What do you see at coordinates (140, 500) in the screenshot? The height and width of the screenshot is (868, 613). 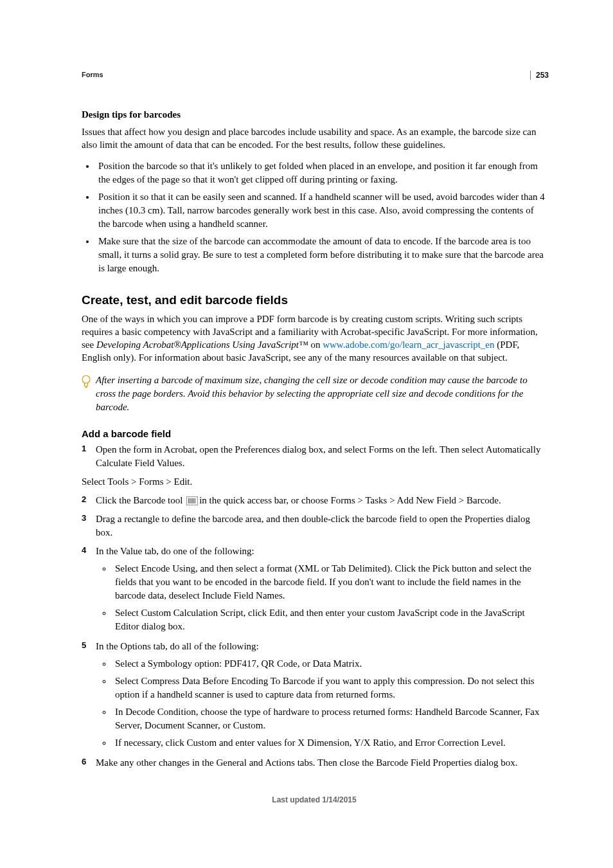 I see `text: Click the Barcode tool` at bounding box center [140, 500].